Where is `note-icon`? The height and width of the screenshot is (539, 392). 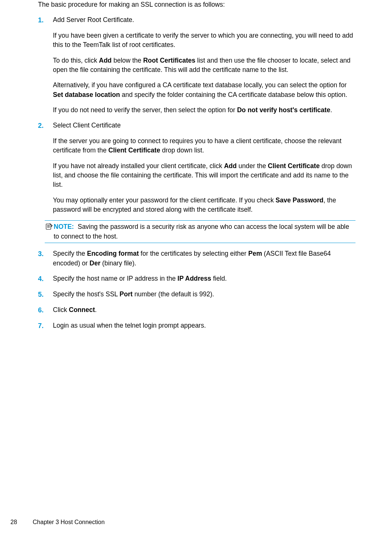
note-icon is located at coordinates (49, 227).